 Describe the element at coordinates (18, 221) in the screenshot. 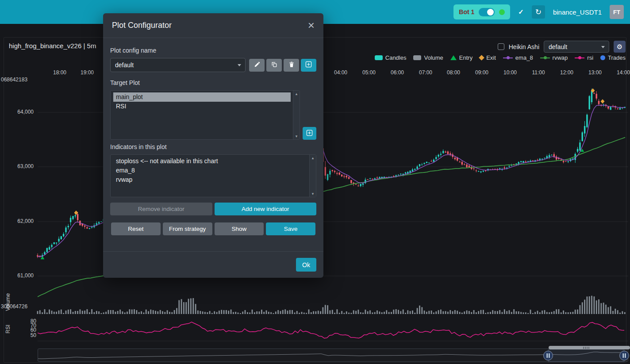

I see `axis-tick: 62,000` at that location.